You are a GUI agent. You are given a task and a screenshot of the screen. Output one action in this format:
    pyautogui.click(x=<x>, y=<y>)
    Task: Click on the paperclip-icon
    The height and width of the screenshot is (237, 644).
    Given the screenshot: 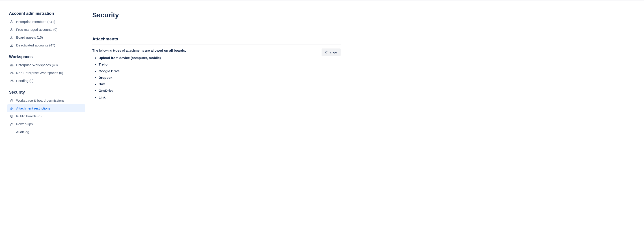 What is the action you would take?
    pyautogui.click(x=12, y=108)
    